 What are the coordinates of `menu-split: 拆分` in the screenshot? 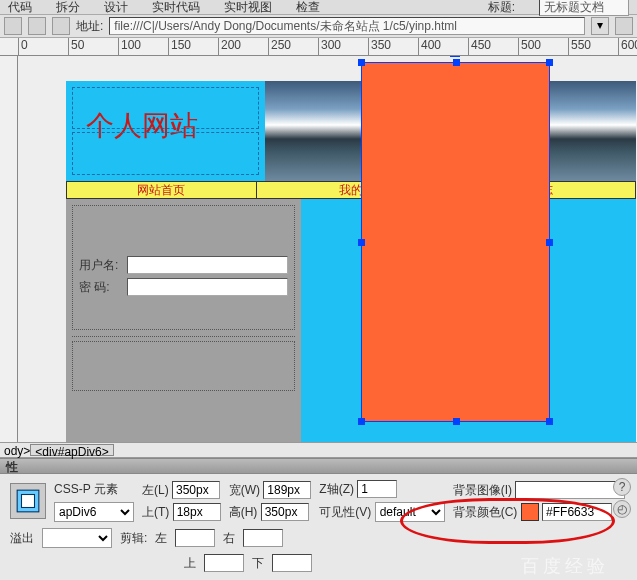 It's located at (68, 8).